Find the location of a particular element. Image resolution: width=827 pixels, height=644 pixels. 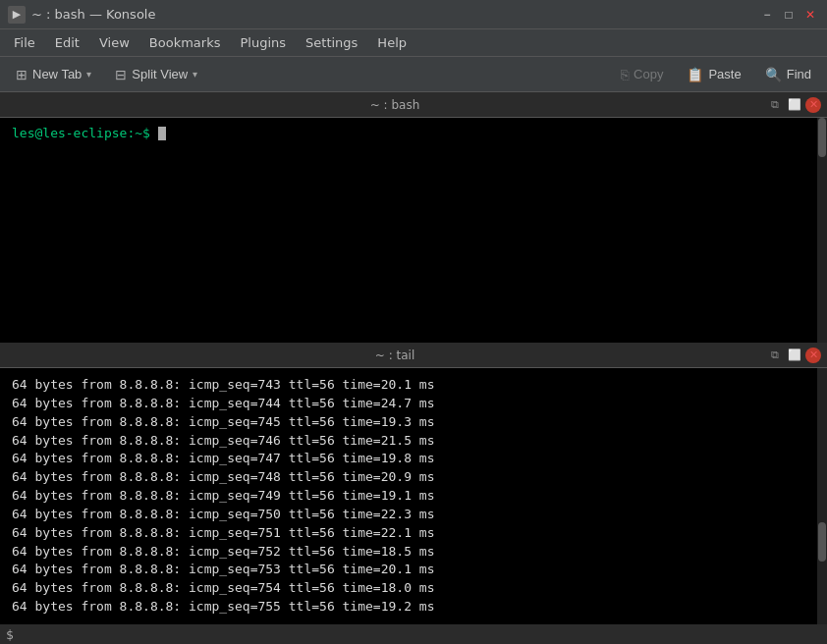

split-view-icon: ⊟ is located at coordinates (121, 75).